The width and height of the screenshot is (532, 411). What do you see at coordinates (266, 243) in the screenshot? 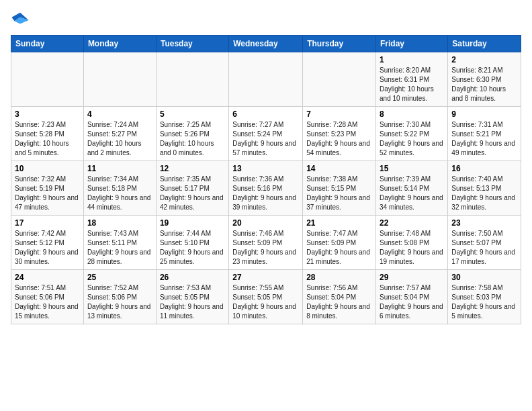
I see `calendar-cell: 20Sunrise: 7:46 AM Sunset: 5:09 PM Dayli…` at bounding box center [266, 243].